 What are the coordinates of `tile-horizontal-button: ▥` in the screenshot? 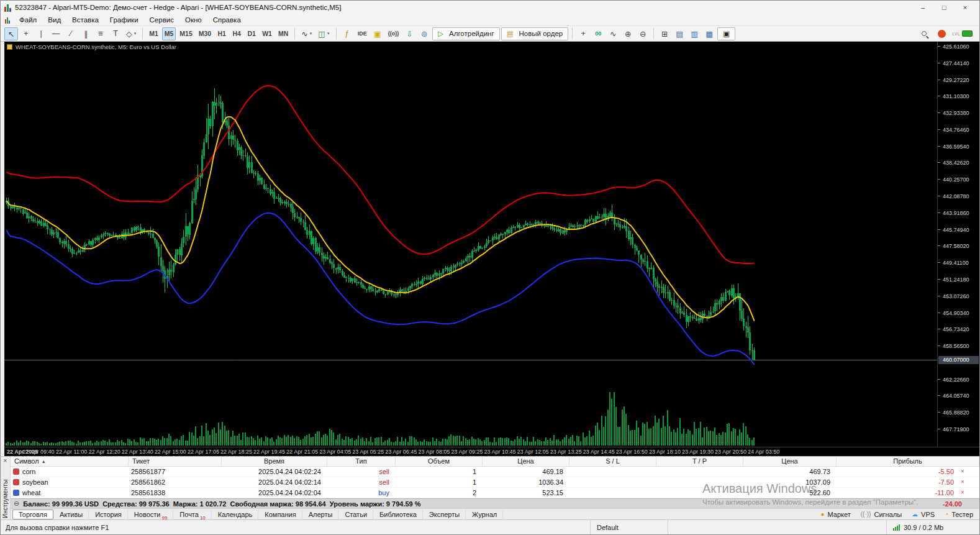 It's located at (694, 34).